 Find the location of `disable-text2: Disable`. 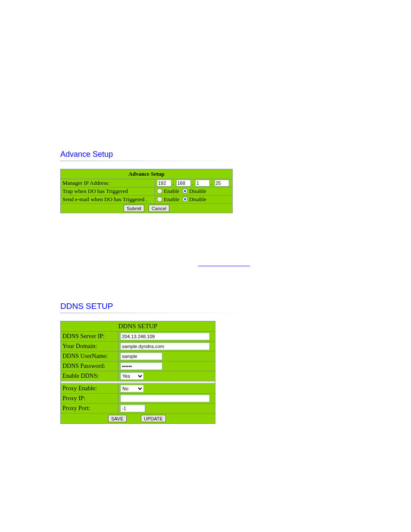

disable-text2: Disable is located at coordinates (198, 199).